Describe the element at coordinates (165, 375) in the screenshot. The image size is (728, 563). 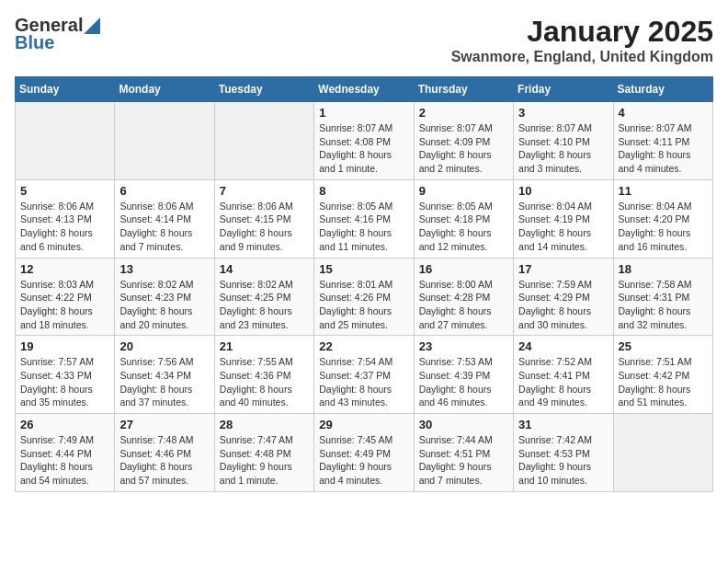
I see `table-row: 20Sunrise: 7:56 AM Sunset: 4:34 PM Dayli…` at that location.